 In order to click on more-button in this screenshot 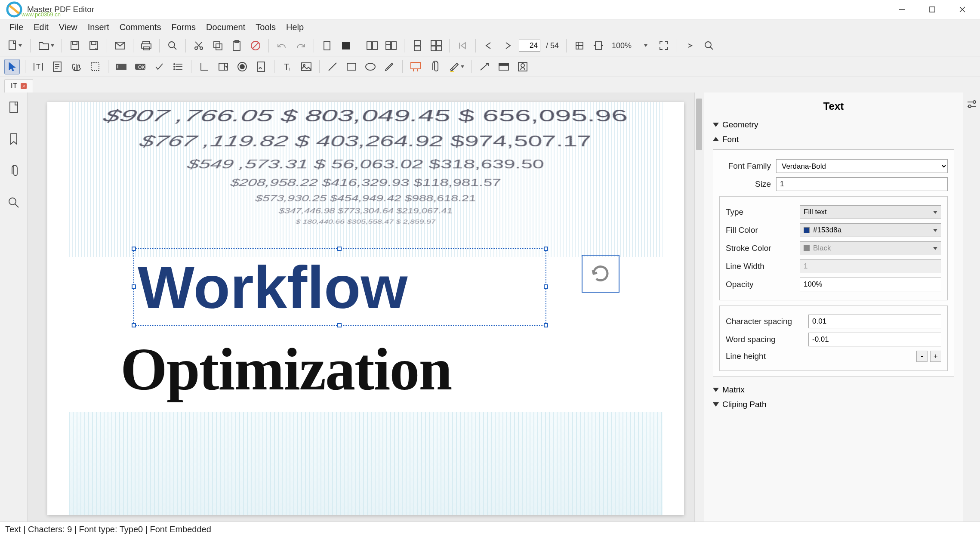, I will do `click(690, 46)`.